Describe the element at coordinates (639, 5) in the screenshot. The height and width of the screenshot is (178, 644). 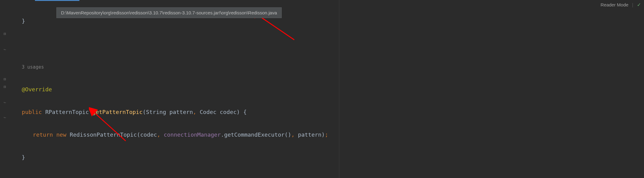
I see `check-icon: ✓` at that location.